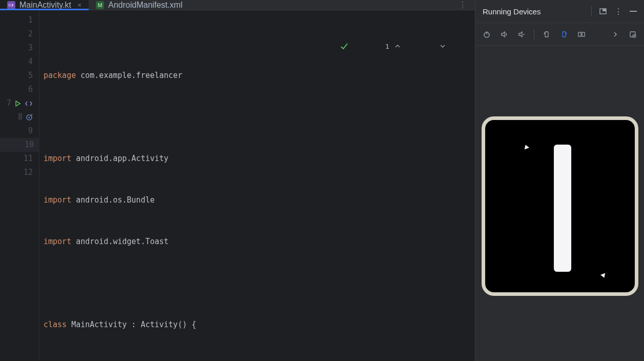  What do you see at coordinates (79, 5) in the screenshot?
I see `close-icon: ×` at bounding box center [79, 5].